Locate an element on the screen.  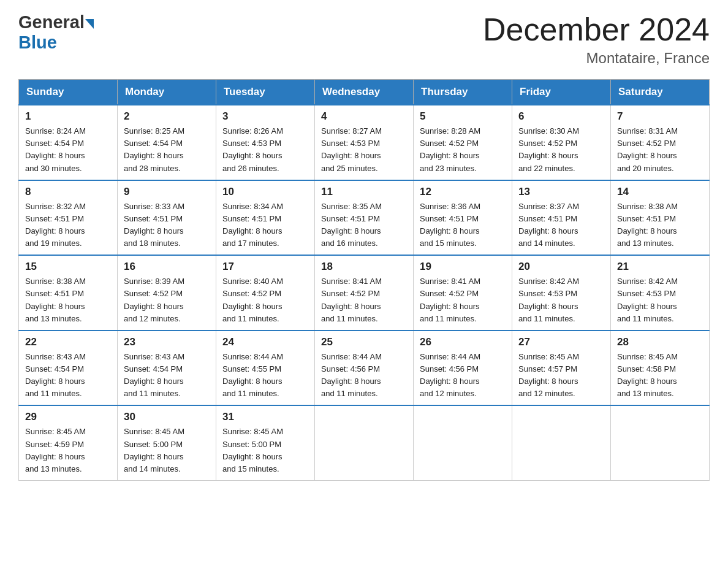
day-number: 10 is located at coordinates (265, 192).